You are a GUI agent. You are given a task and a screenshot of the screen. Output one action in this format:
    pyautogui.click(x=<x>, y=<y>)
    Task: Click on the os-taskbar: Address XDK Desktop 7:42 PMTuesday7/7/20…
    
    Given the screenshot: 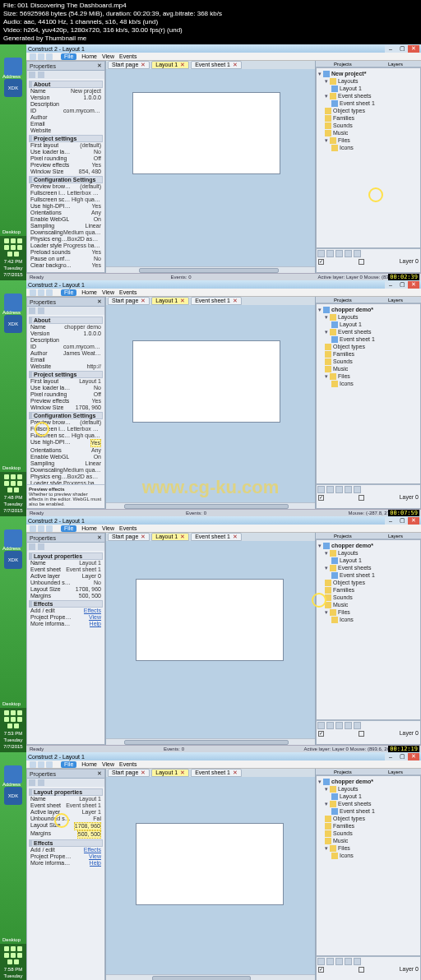 What is the action you would take?
    pyautogui.click(x=13, y=163)
    